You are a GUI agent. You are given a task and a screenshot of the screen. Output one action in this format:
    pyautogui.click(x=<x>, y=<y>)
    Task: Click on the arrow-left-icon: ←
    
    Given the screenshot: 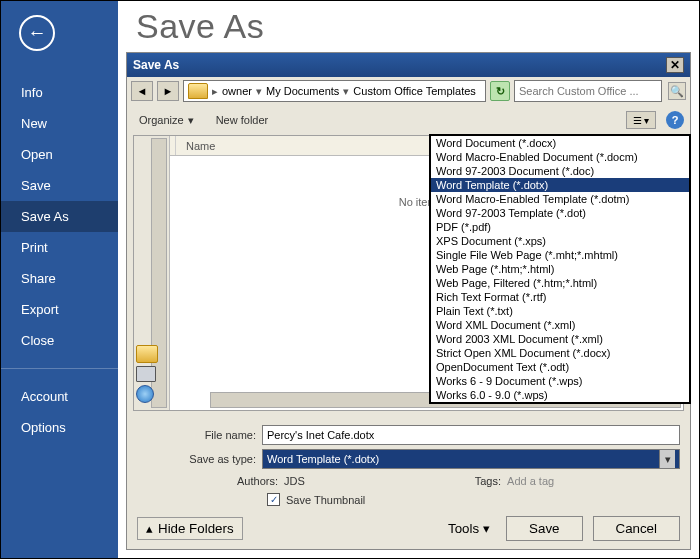 What is the action you would take?
    pyautogui.click(x=38, y=33)
    